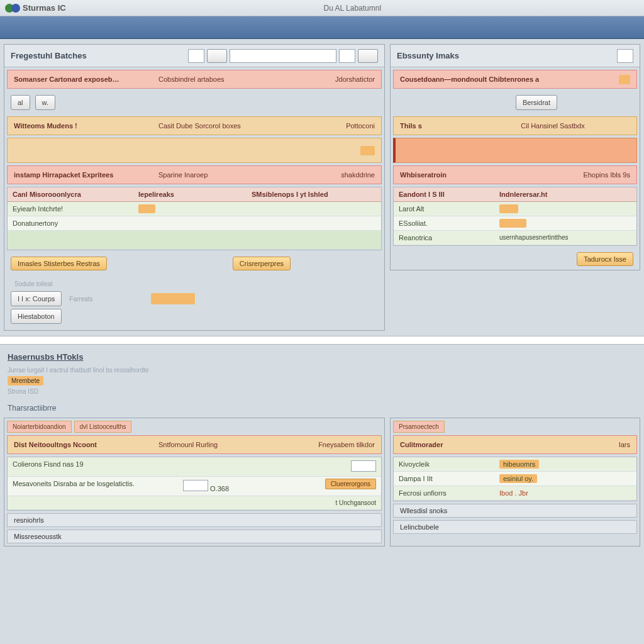 Image resolution: width=644 pixels, height=644 pixels. What do you see at coordinates (515, 238) in the screenshot?
I see `right-sub-row-2: Reanotrica usernhapusesnertintthes` at bounding box center [515, 238].